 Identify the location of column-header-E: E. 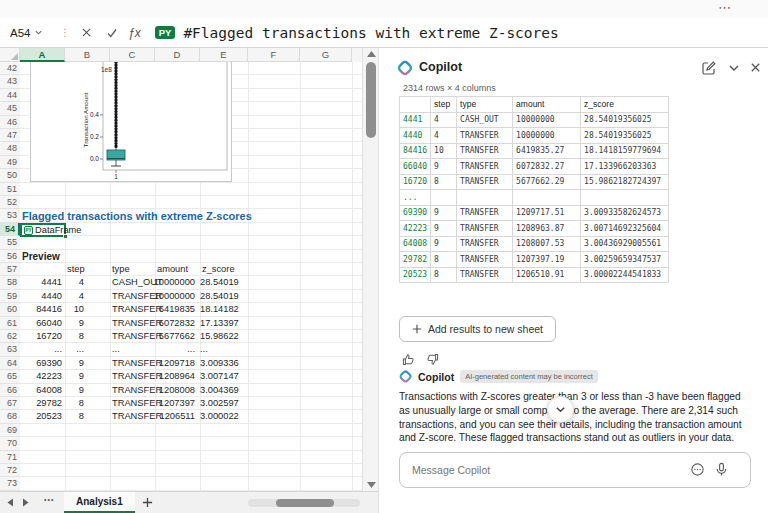
(224, 55).